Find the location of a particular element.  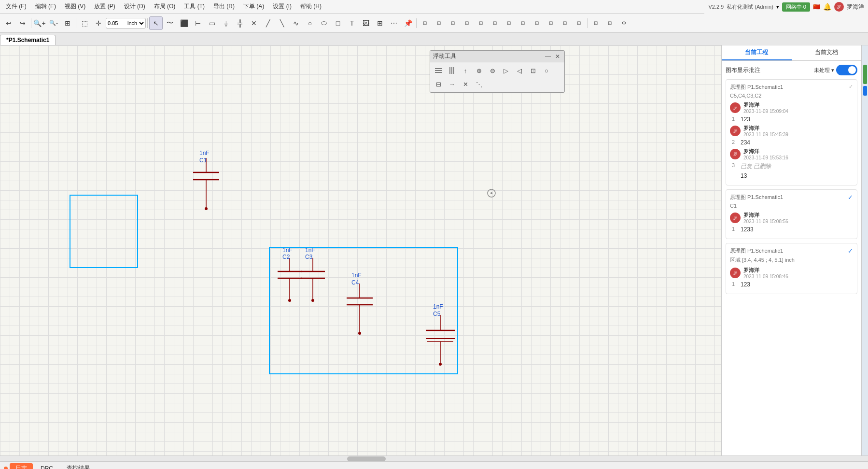

circle-tool: ○ is located at coordinates (310, 23).